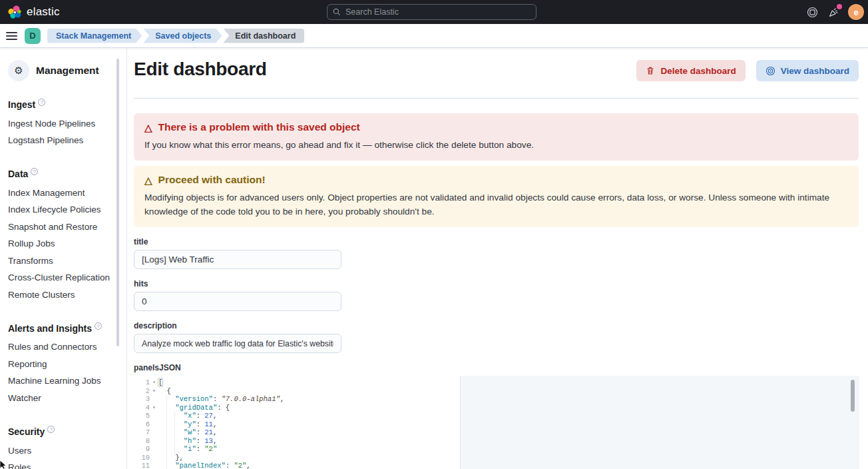 Image resolution: width=868 pixels, height=469 pixels. What do you see at coordinates (12, 33) in the screenshot?
I see `hamburger-icon` at bounding box center [12, 33].